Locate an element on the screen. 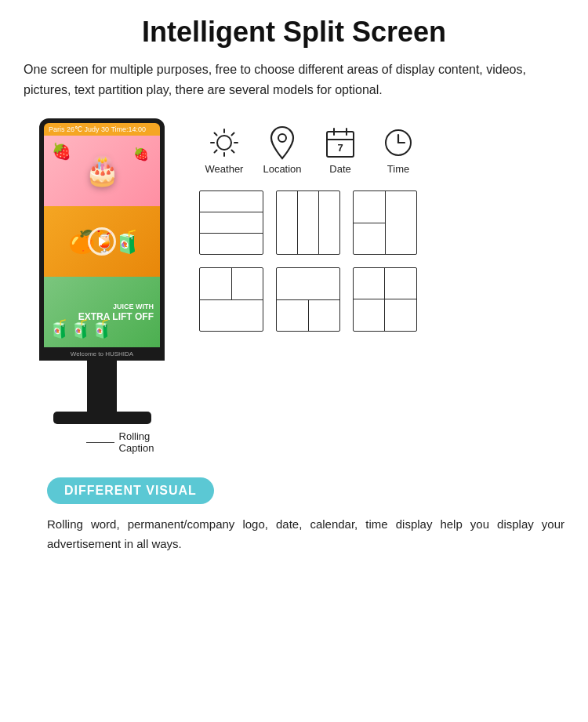  page-description: One screen for multiple purposes, free t… is located at coordinates (294, 80).